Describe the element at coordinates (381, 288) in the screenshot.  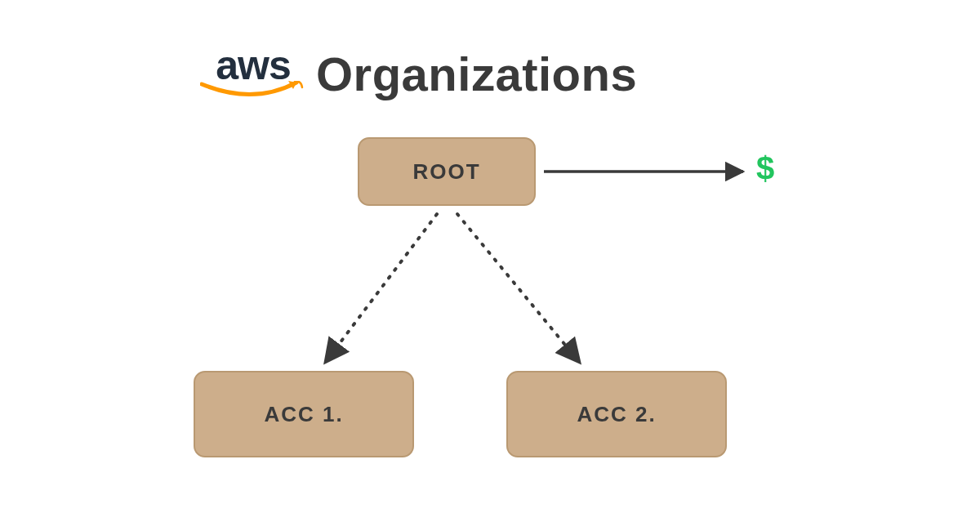
I see `edge-root-to-acc1` at that location.